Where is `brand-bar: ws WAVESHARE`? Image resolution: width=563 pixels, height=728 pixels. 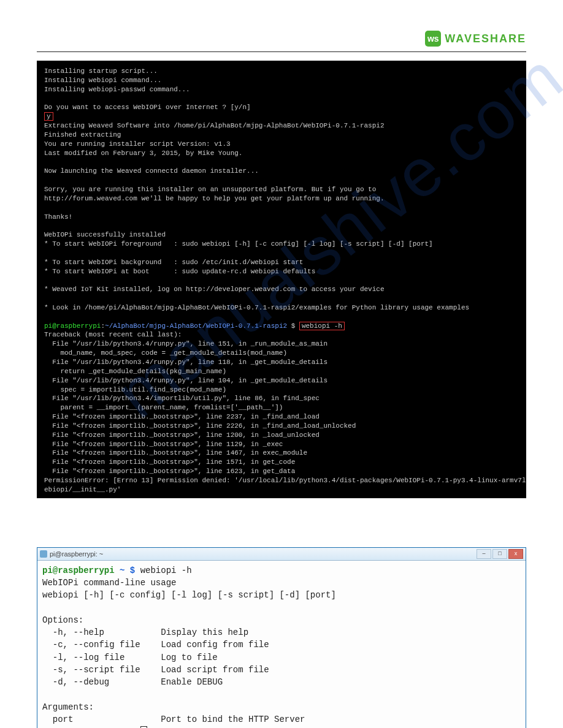 brand-bar: ws WAVESHARE is located at coordinates (282, 39).